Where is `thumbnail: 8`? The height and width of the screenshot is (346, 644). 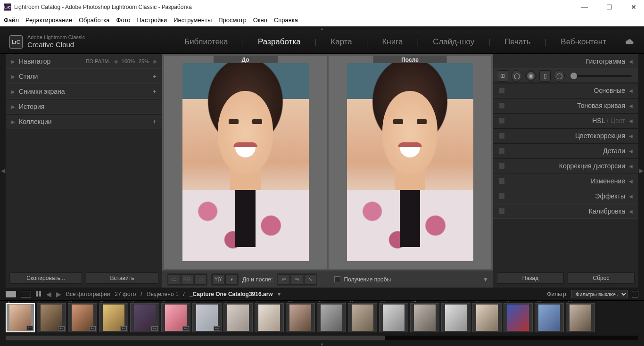 thumbnail: 8 is located at coordinates (238, 318).